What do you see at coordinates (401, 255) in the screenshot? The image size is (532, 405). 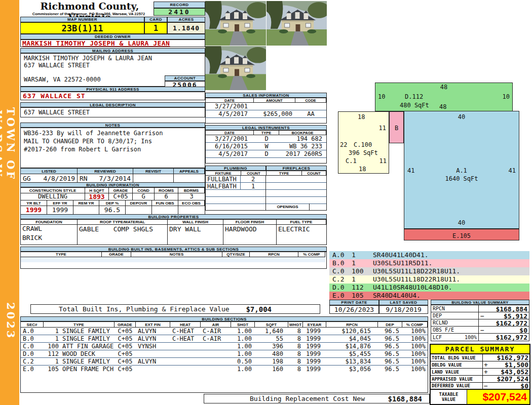 I see `code-string: SR40U41L40D41.` at bounding box center [401, 255].